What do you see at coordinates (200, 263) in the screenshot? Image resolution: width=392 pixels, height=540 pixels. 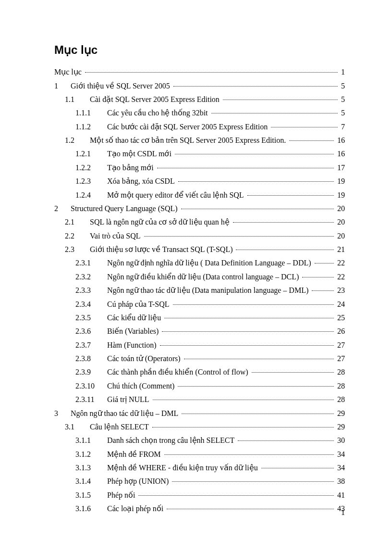 I see `toc-entry: 2.3.1Ngôn ngữ định nghĩa dữ liệu ( Data …` at bounding box center [200, 263].